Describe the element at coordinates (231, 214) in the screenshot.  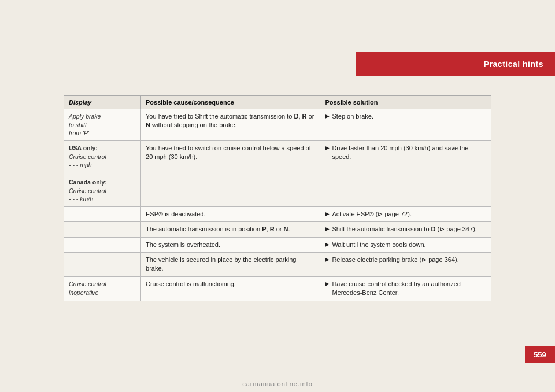
I see `cause-cell: ESP® is deactivated.` at that location.